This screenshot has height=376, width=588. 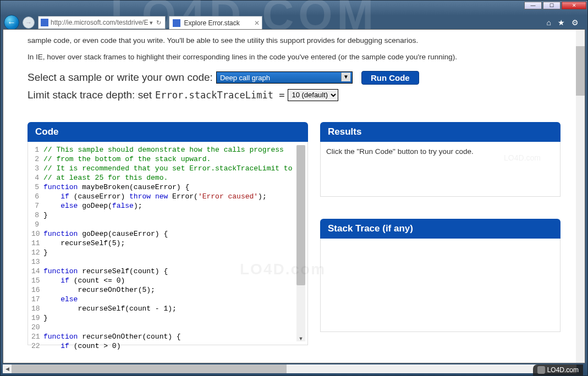 What do you see at coordinates (37, 224) in the screenshot?
I see `line-number: 9` at bounding box center [37, 224].